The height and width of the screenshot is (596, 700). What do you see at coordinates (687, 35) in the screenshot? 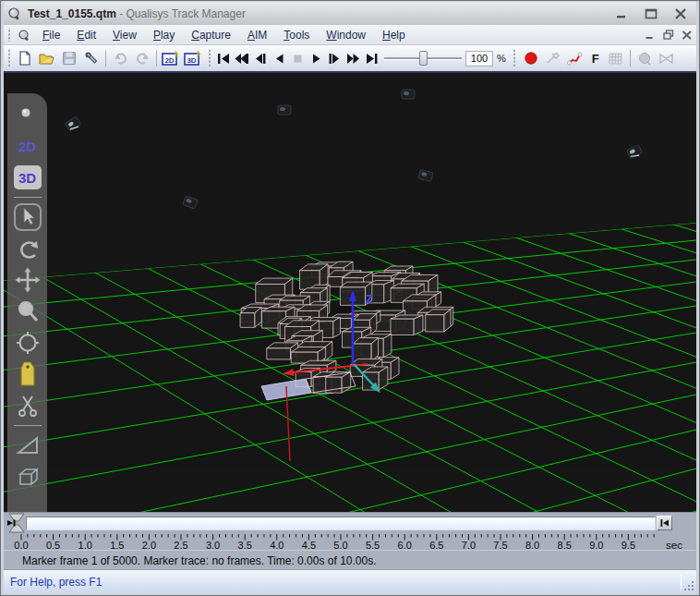
I see `document-close-button` at bounding box center [687, 35].